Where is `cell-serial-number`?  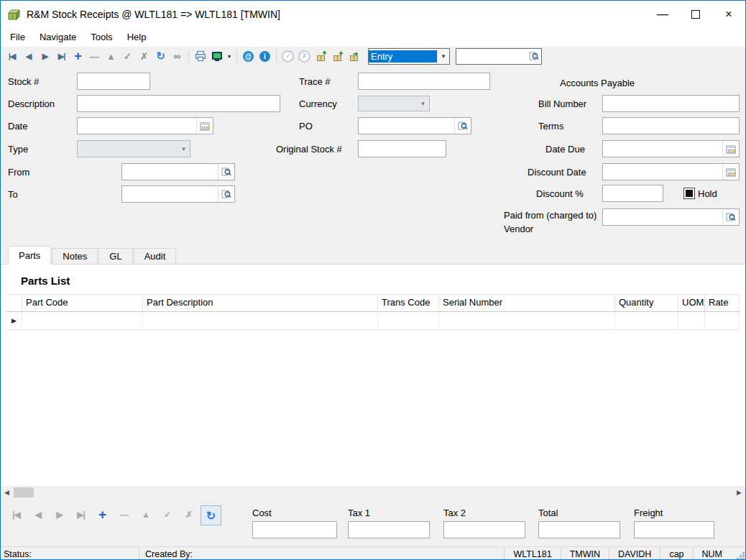
cell-serial-number is located at coordinates (528, 321).